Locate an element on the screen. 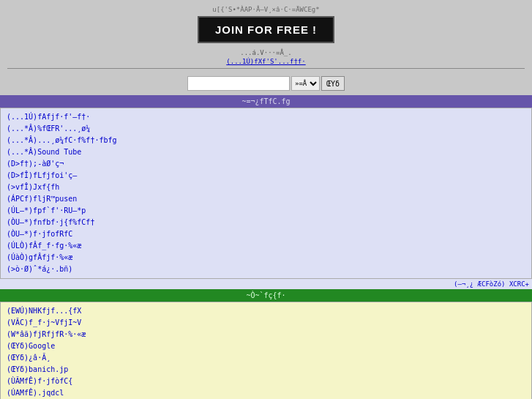 The height and width of the screenshot is (399, 532). green-link-item: (ŒYδ)¿â·Ã¸ is located at coordinates (266, 358).